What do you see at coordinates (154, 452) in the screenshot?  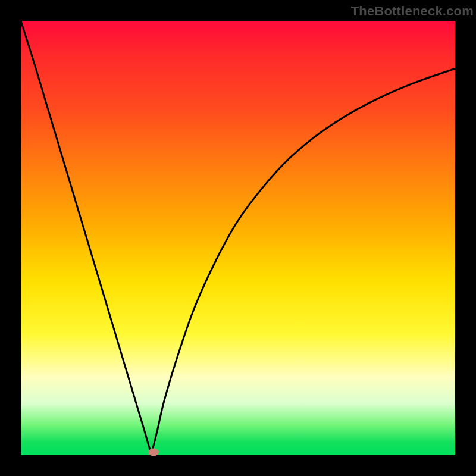 I see `minimum-marker` at bounding box center [154, 452].